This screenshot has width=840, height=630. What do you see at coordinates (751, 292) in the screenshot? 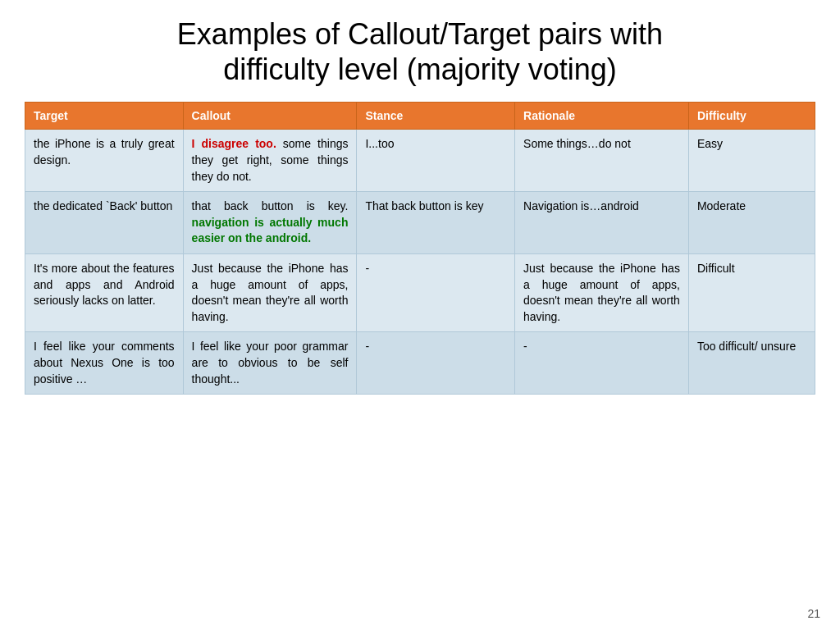
I see `cell-difficulty-3: Difficult` at bounding box center [751, 292].